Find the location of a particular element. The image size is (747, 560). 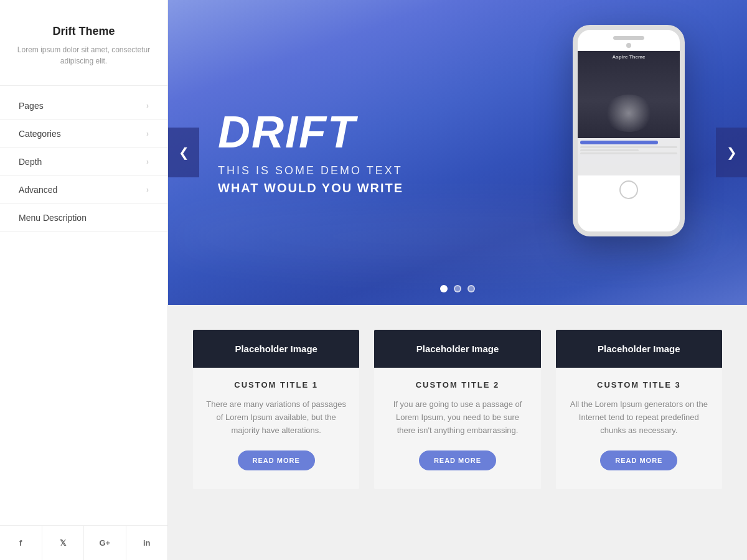

phone-home-button is located at coordinates (629, 190).